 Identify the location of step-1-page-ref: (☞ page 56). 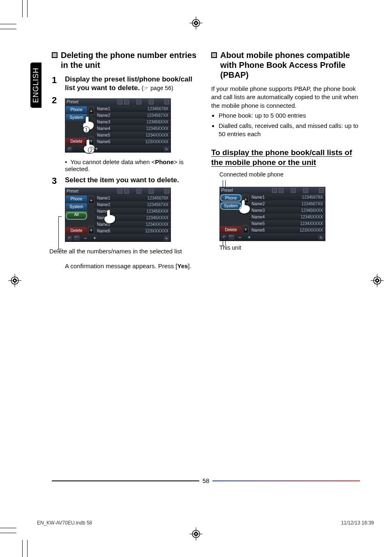
(158, 88).